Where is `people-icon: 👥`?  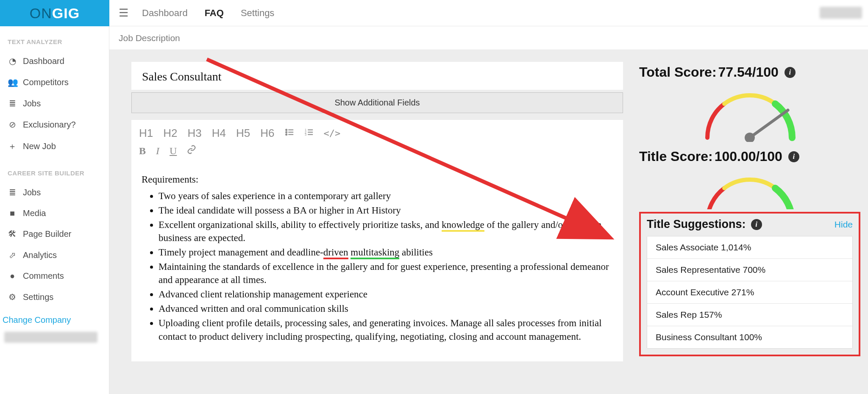
people-icon: 👥 is located at coordinates (12, 82).